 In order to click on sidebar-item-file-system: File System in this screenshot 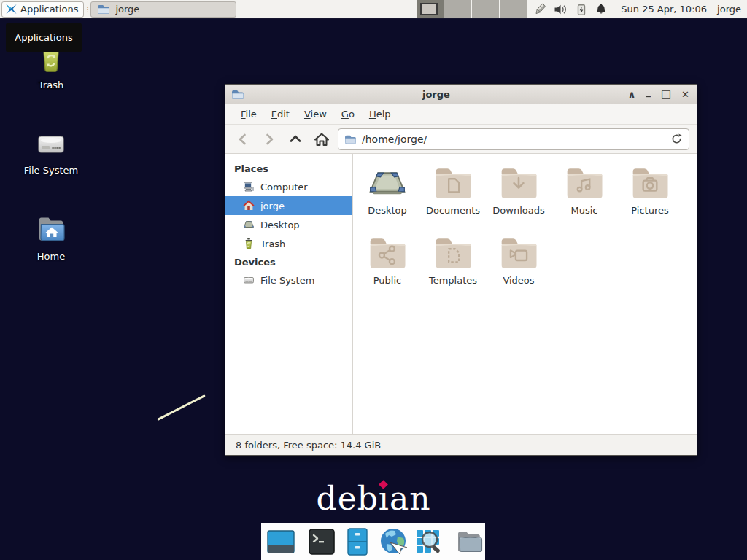, I will do `click(289, 280)`.